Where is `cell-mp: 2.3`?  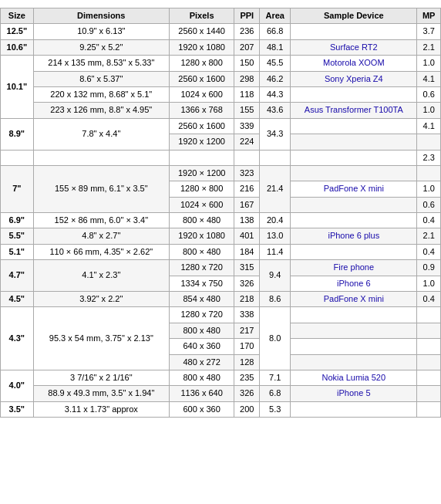 cell-mp: 2.3 is located at coordinates (429, 157).